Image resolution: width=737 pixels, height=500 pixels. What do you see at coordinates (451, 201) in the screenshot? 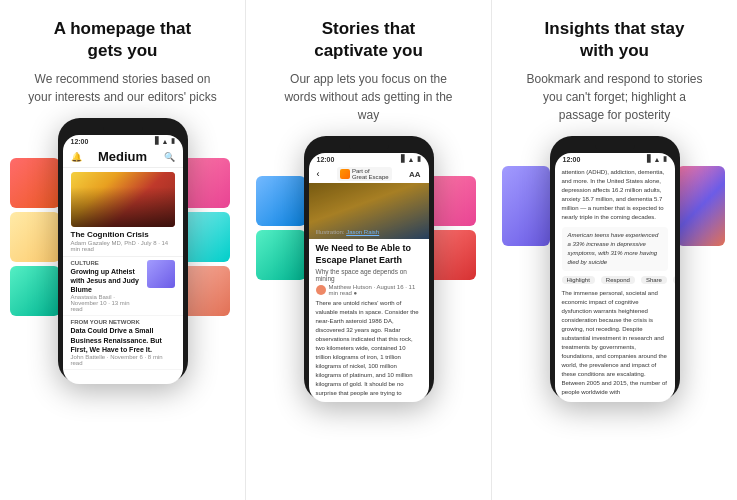
I see `p2-side-img-r1` at bounding box center [451, 201].